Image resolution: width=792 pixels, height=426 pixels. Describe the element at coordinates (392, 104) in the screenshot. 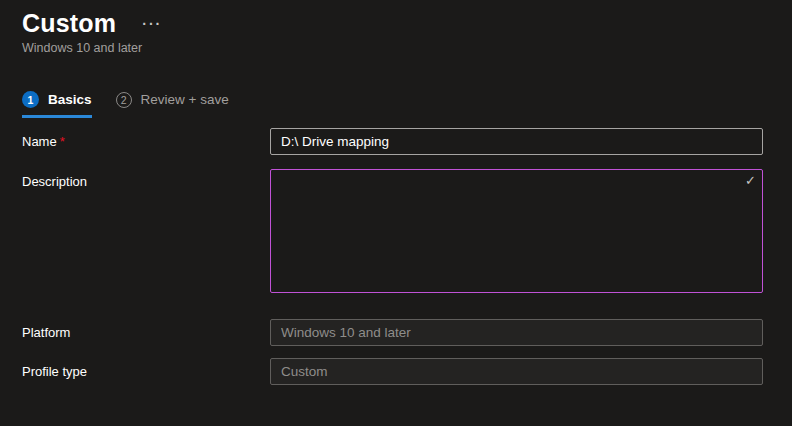

I see `wizard-steps: 1 Basics 2 Review + save` at that location.